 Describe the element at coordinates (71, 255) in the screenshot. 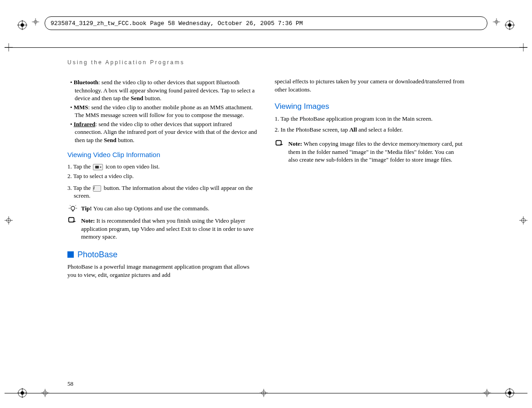

I see `section-square-icon` at that location.